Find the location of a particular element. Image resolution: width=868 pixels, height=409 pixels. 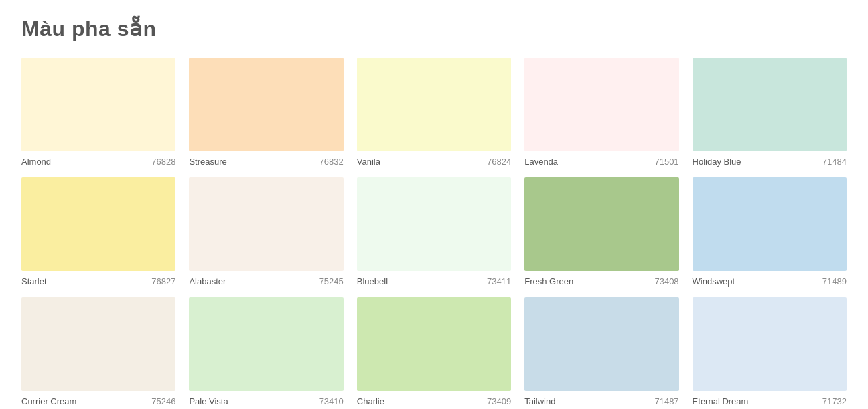

color-card: Holiday Blue71484 is located at coordinates (770, 112).